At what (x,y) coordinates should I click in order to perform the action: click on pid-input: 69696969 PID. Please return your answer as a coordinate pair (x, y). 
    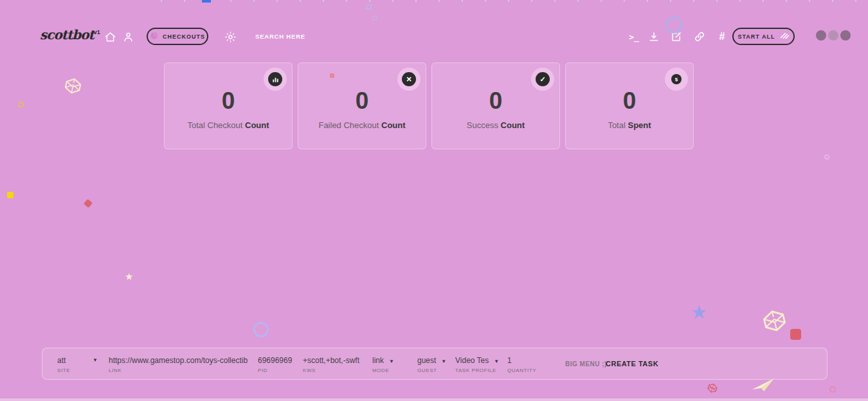
    Looking at the image, I should click on (275, 364).